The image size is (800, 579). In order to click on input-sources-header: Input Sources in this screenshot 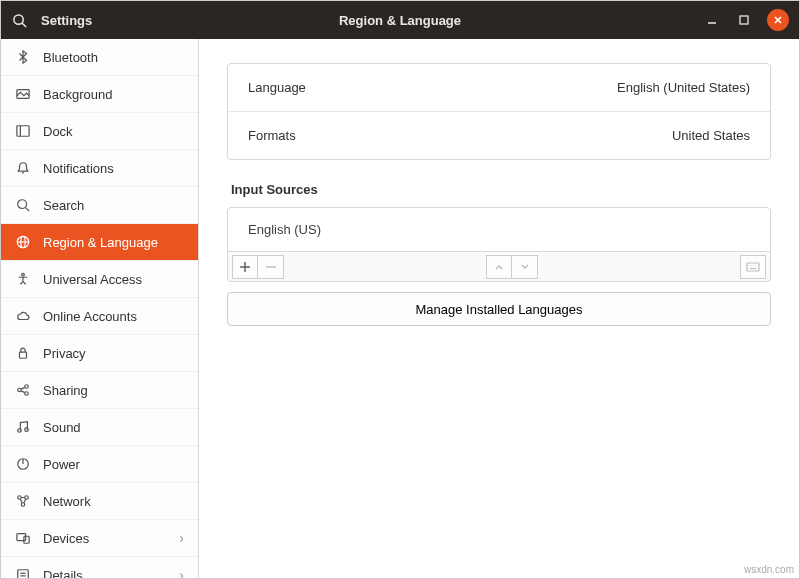, I will do `click(501, 190)`.